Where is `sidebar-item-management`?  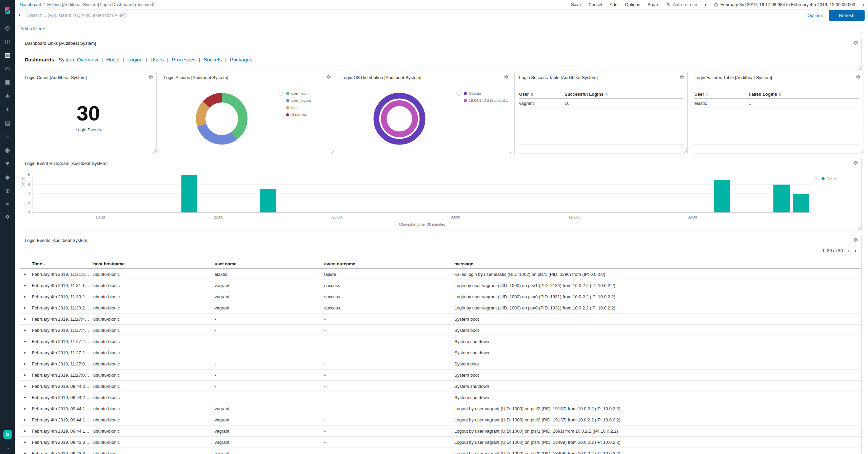
sidebar-item-management is located at coordinates (7, 218).